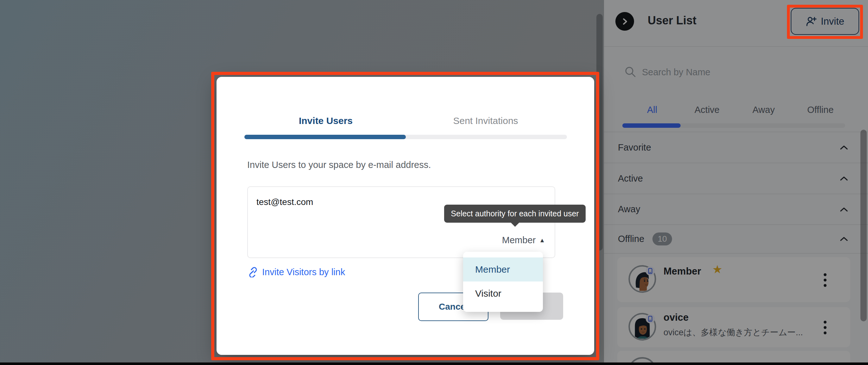 The image size is (868, 365). Describe the element at coordinates (406, 137) in the screenshot. I see `modal-tab-track` at that location.